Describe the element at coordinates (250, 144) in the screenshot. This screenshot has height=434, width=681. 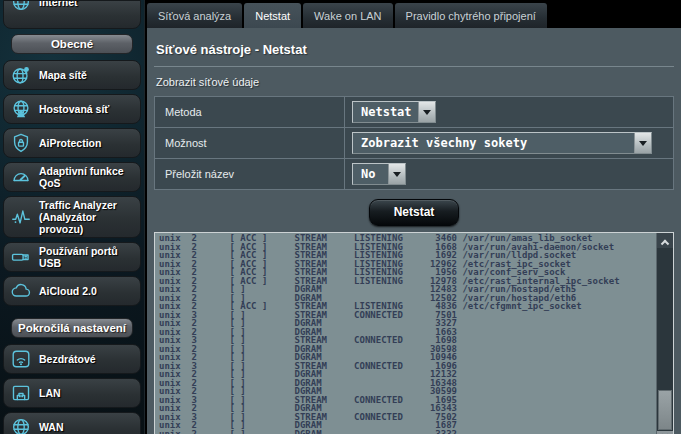
I see `field-label: Možnost` at that location.